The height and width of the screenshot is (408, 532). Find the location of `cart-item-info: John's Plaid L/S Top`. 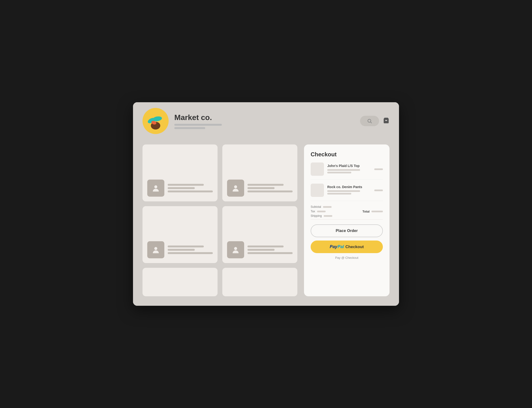

cart-item-info: John's Plaid L/S Top is located at coordinates (349, 169).